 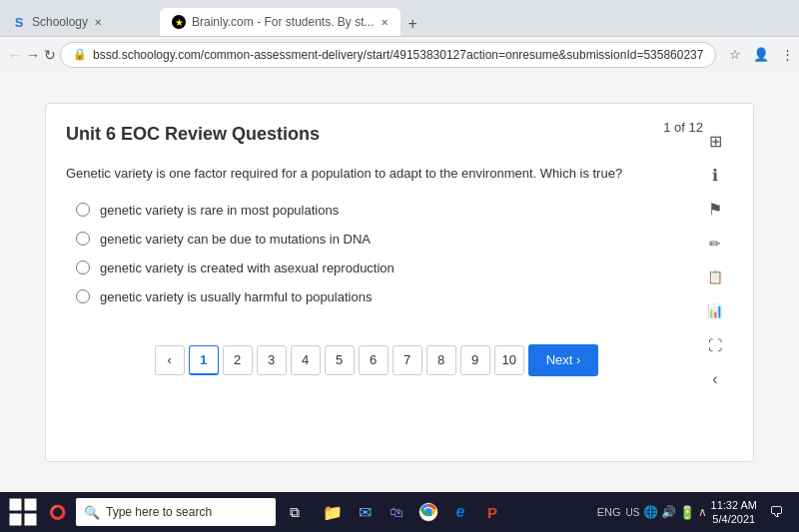 What do you see at coordinates (236, 297) in the screenshot?
I see `option-4-text: genetic variety is usually harmful to po…` at bounding box center [236, 297].